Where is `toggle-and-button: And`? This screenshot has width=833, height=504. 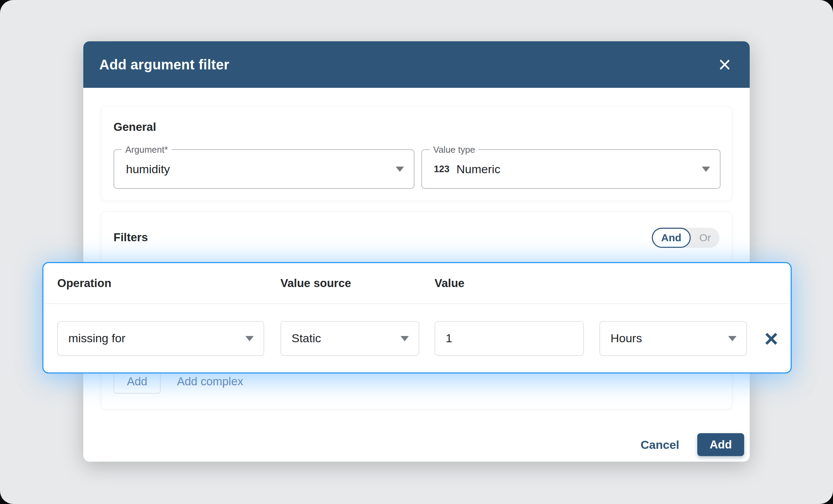 toggle-and-button: And is located at coordinates (671, 238).